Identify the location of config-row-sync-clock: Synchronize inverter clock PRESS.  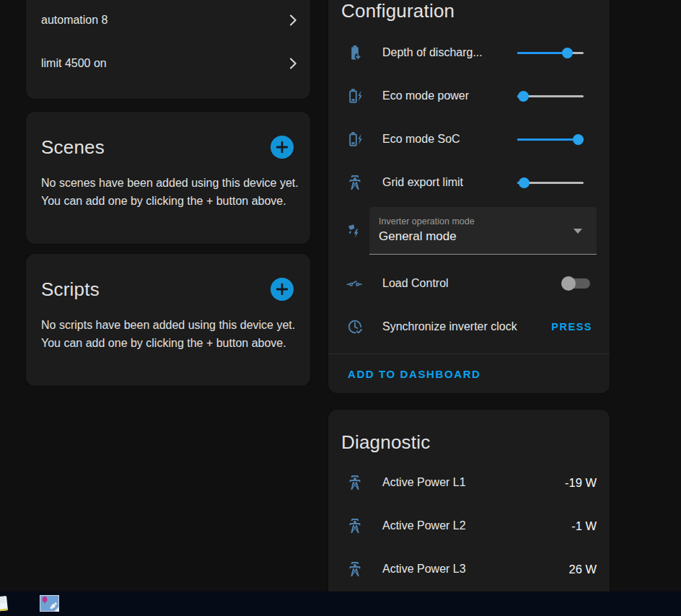
(469, 327).